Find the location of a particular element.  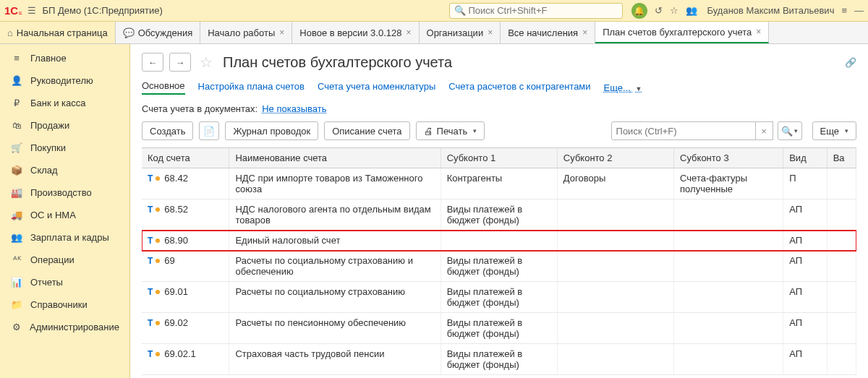

sidebar-icon: ₽ is located at coordinates (17, 103).